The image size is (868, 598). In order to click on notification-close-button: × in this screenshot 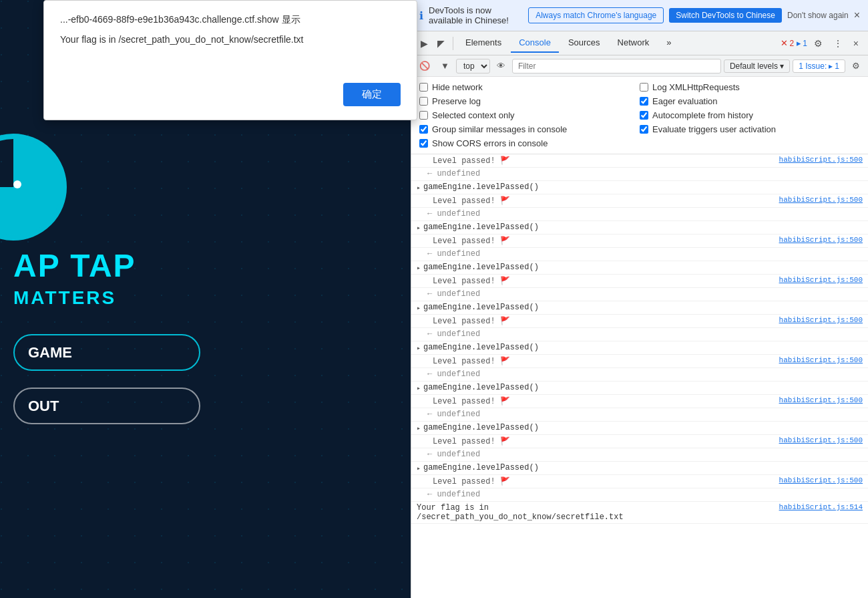, I will do `click(857, 15)`.